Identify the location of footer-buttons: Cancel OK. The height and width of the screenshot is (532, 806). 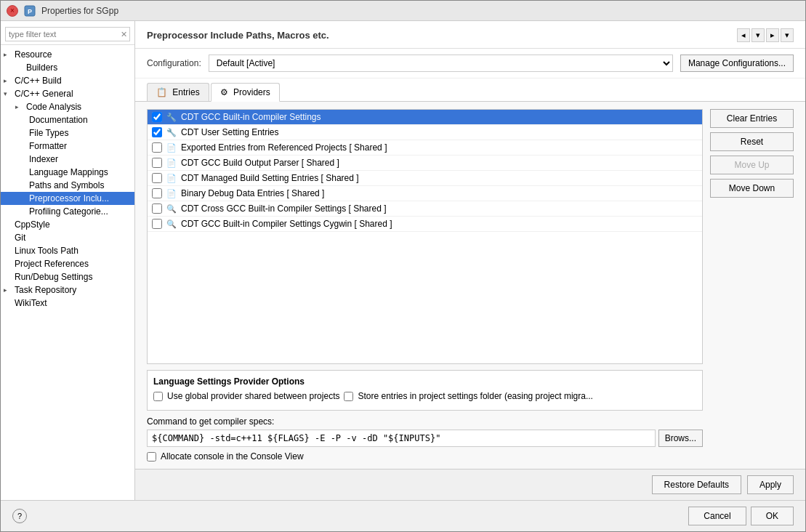
(741, 516).